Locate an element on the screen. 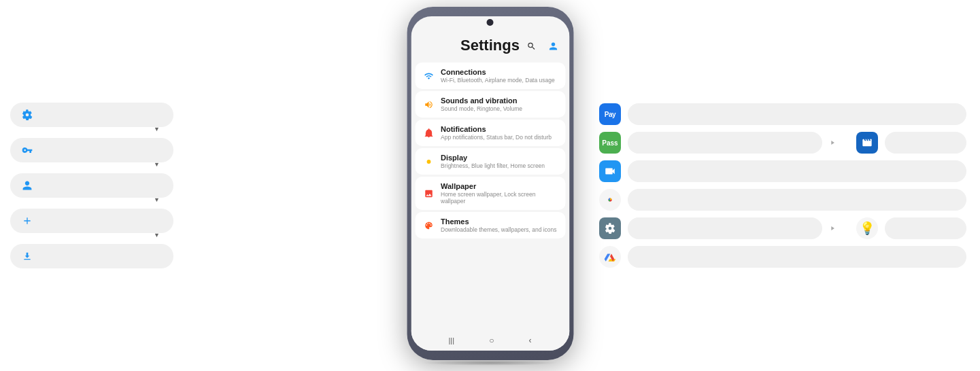  wallpaper-subtitle: Home screen wallpaper, Lock screen wallp… is located at coordinates (499, 198).